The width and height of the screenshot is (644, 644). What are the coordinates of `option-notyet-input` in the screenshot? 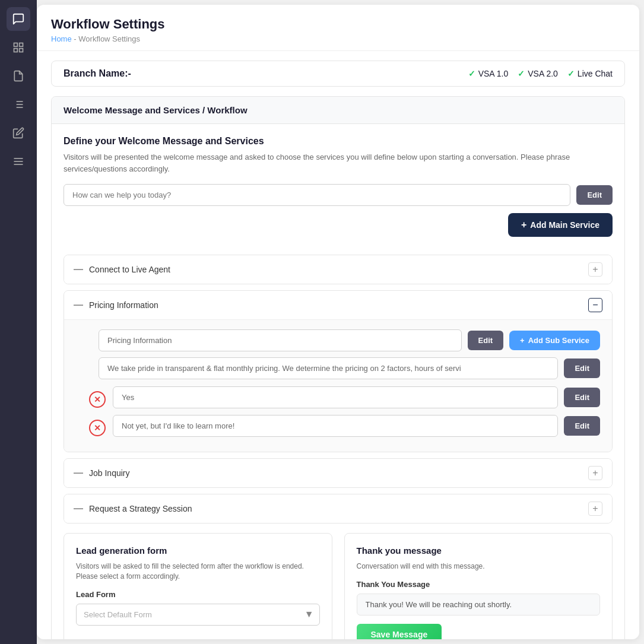 It's located at (335, 426).